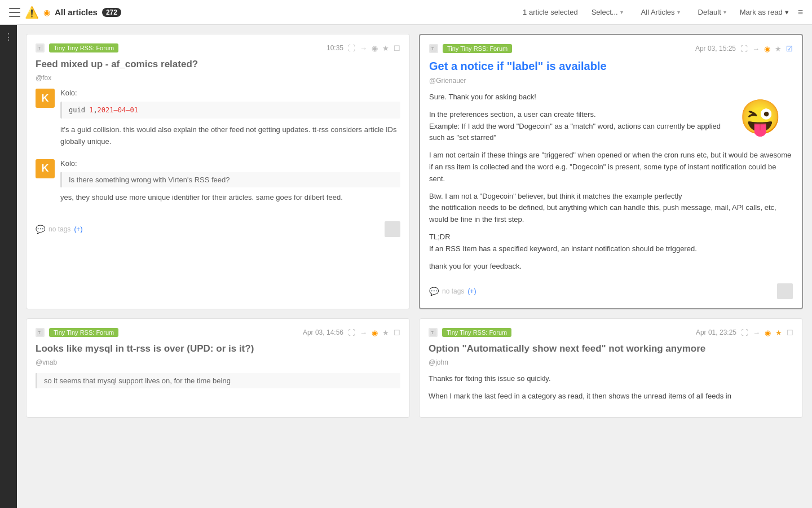  Describe the element at coordinates (744, 333) in the screenshot. I see `expand-icon-4: ⛶` at that location.